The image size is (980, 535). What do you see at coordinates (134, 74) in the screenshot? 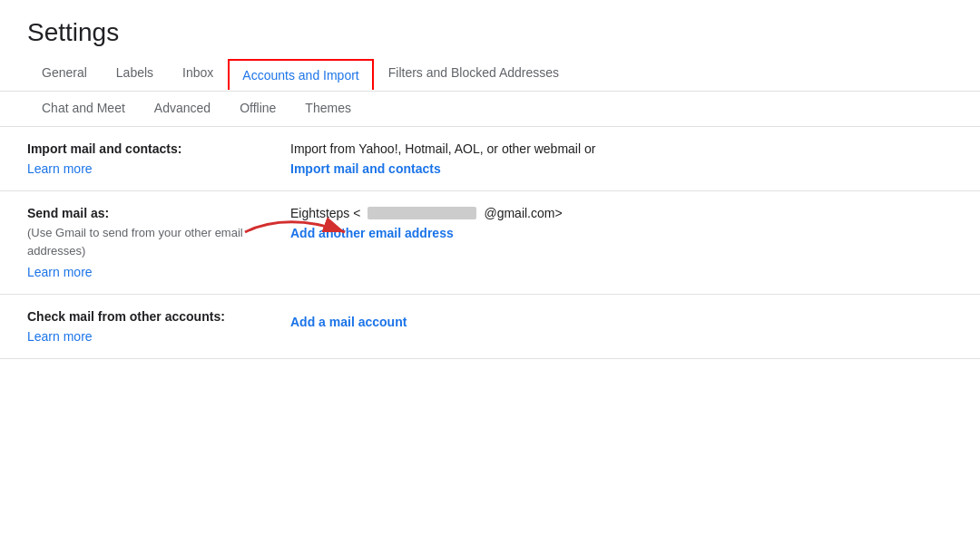
I see `tab-labels: Labels` at bounding box center [134, 74].